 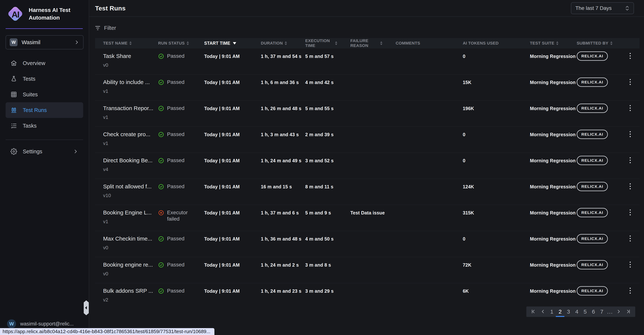 I want to click on pagination-next, so click(x=618, y=312).